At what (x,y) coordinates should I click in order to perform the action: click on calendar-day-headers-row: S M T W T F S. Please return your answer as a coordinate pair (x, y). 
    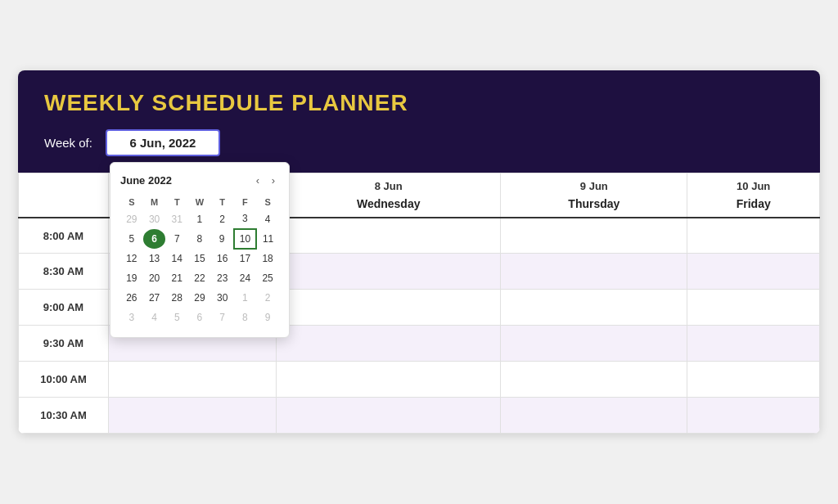
    Looking at the image, I should click on (200, 202).